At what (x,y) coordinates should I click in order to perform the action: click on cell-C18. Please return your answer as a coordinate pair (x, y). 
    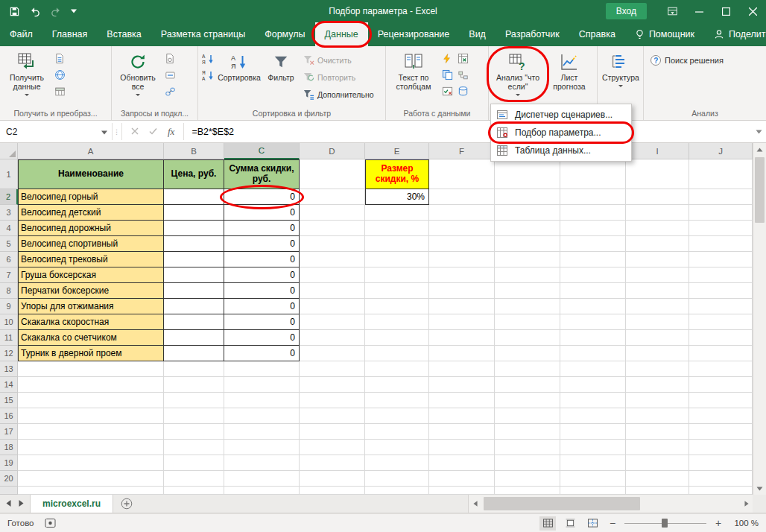
    Looking at the image, I should click on (262, 447).